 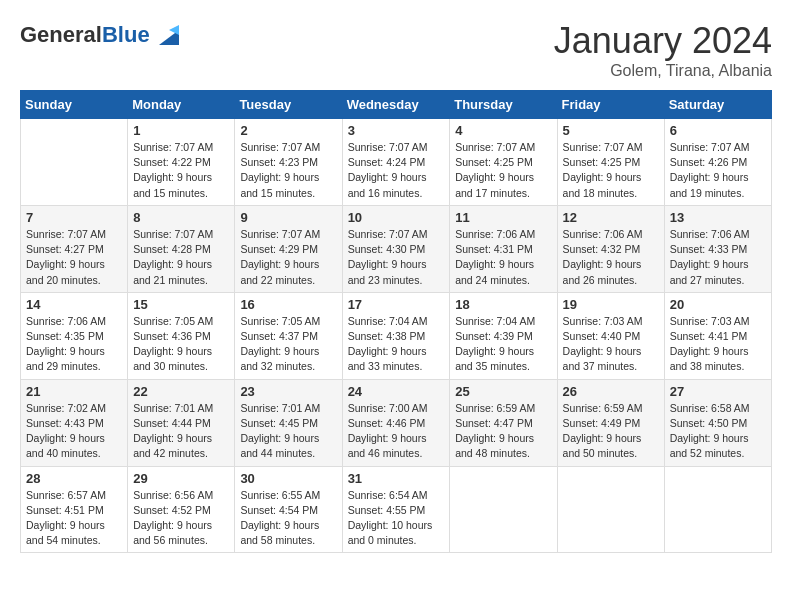 I want to click on day-number: 17, so click(x=396, y=304).